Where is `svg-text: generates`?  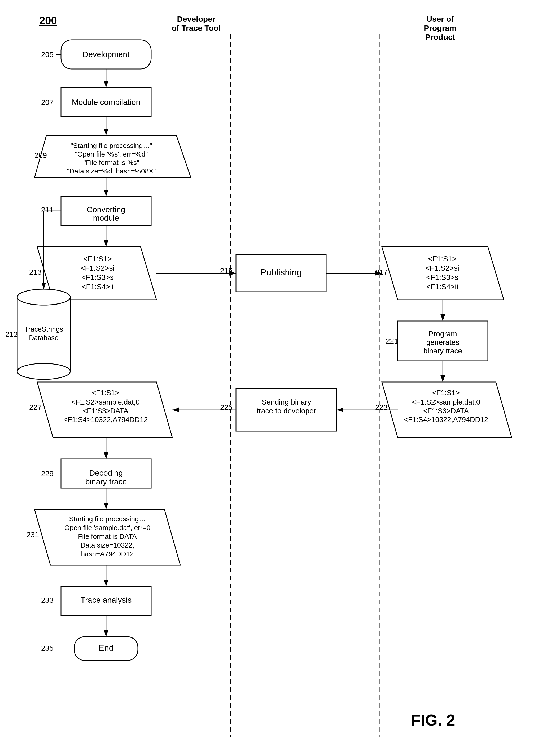
svg-text: generates is located at coordinates (443, 342).